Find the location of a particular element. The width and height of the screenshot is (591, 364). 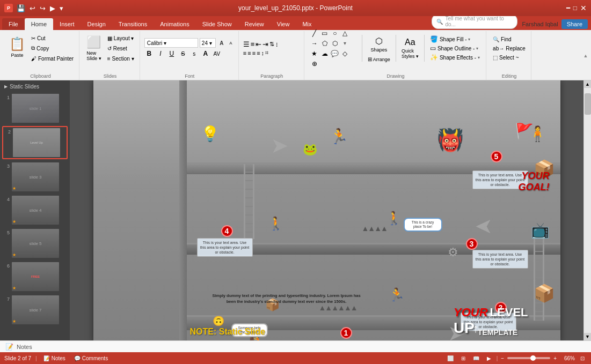

shape-outline-button: ▭ Shape Outline - ▾ is located at coordinates (455, 48).